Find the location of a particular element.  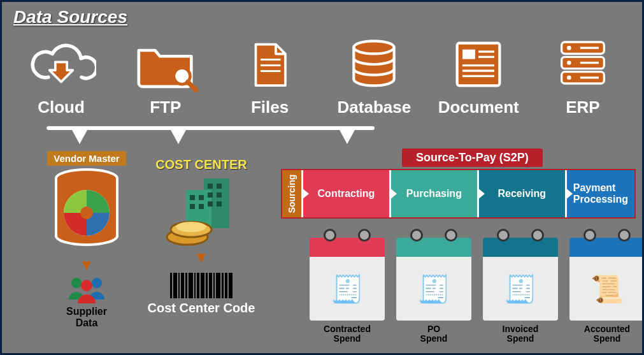

supplier-data-label: Supplier Data is located at coordinates (87, 317).